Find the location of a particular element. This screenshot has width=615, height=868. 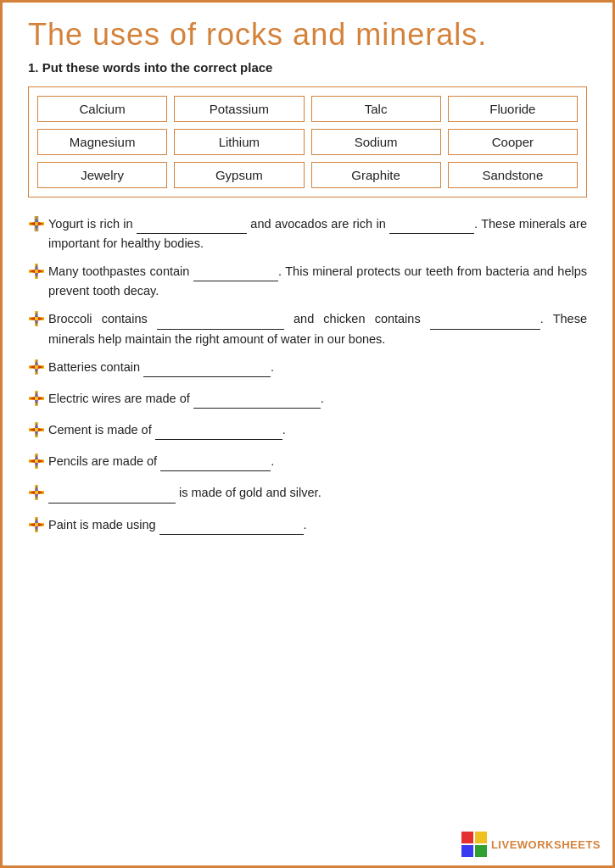

word-box-8: Jewelry is located at coordinates (102, 175).